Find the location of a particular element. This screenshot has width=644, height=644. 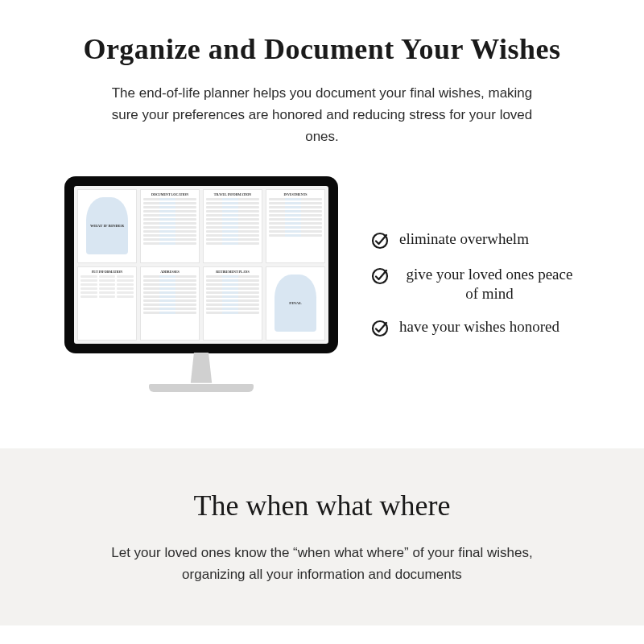

doc-page-title: DOCUMENT LOCATION is located at coordinates (170, 195).